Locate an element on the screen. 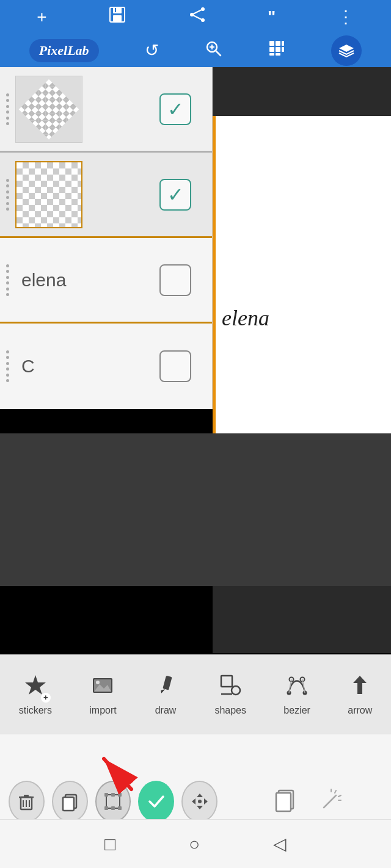  canvas-text: elena is located at coordinates (246, 318).